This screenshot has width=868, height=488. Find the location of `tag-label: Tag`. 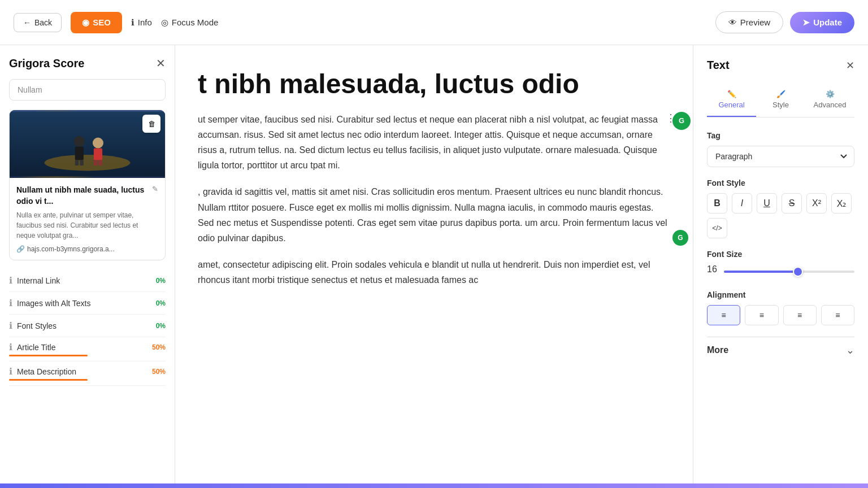

tag-label: Tag is located at coordinates (781, 136).